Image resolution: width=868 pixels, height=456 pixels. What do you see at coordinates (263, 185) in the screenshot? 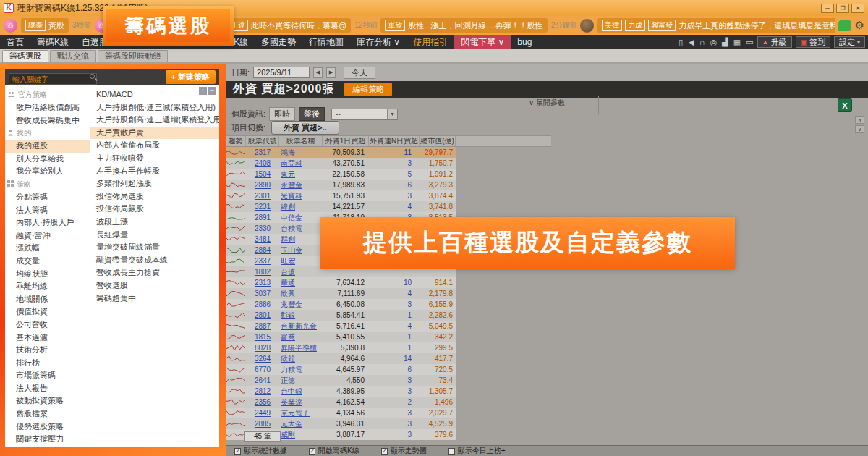
I see `stock-code-link: 2890` at bounding box center [263, 185].